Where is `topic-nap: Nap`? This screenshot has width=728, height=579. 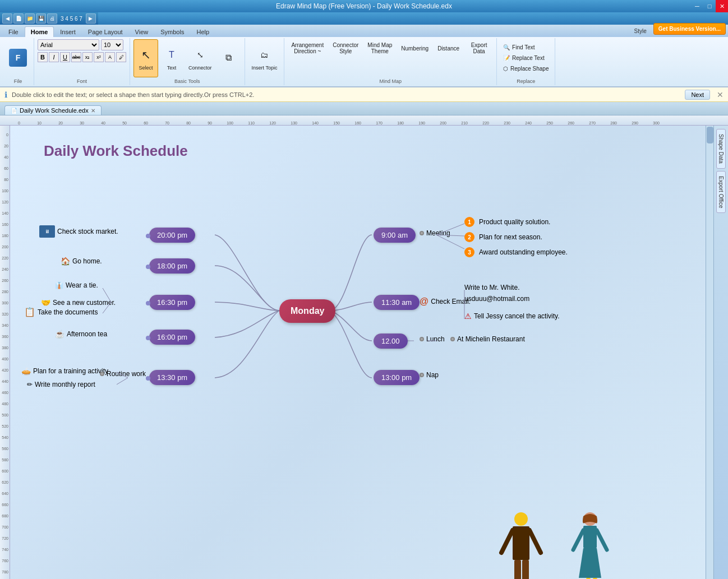
topic-nap: Nap is located at coordinates (429, 375).